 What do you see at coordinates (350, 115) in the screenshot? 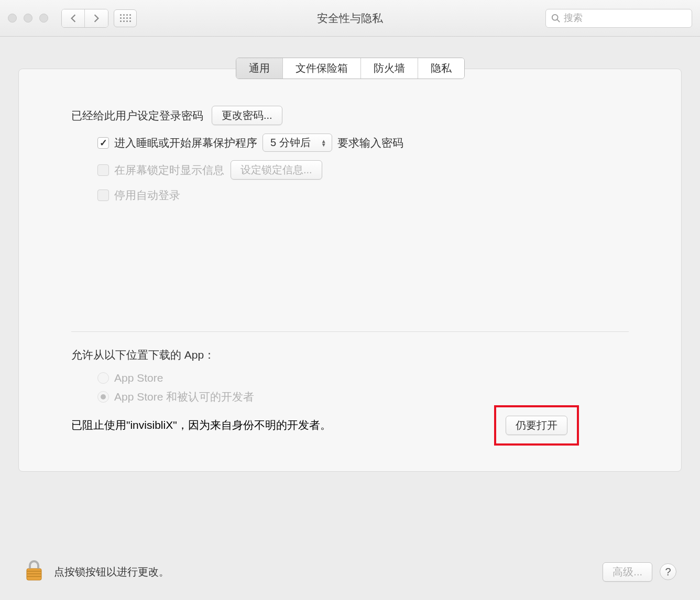
I see `password-set-row: 已经给此用户设定登录密码 更改密码...` at bounding box center [350, 115].